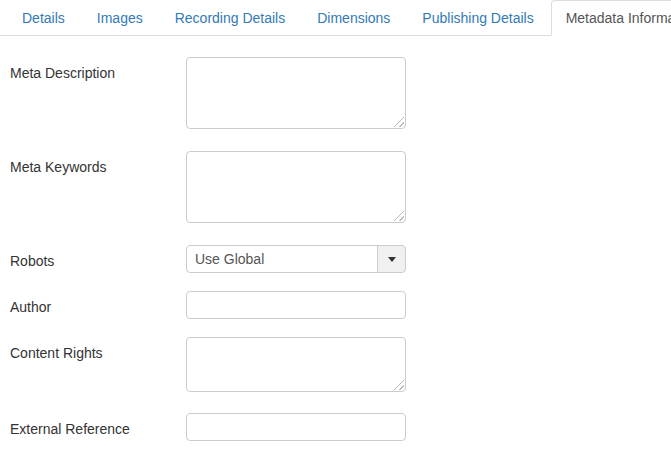 This screenshot has height=463, width=671. Describe the element at coordinates (120, 18) in the screenshot. I see `tab-images-label: Images` at that location.